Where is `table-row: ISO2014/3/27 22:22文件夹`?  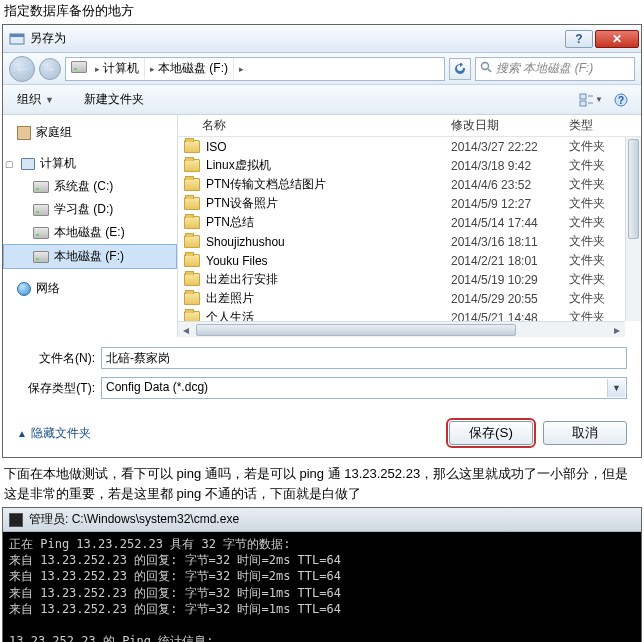 table-row: ISO2014/3/27 22:22文件夹 is located at coordinates (410, 146).